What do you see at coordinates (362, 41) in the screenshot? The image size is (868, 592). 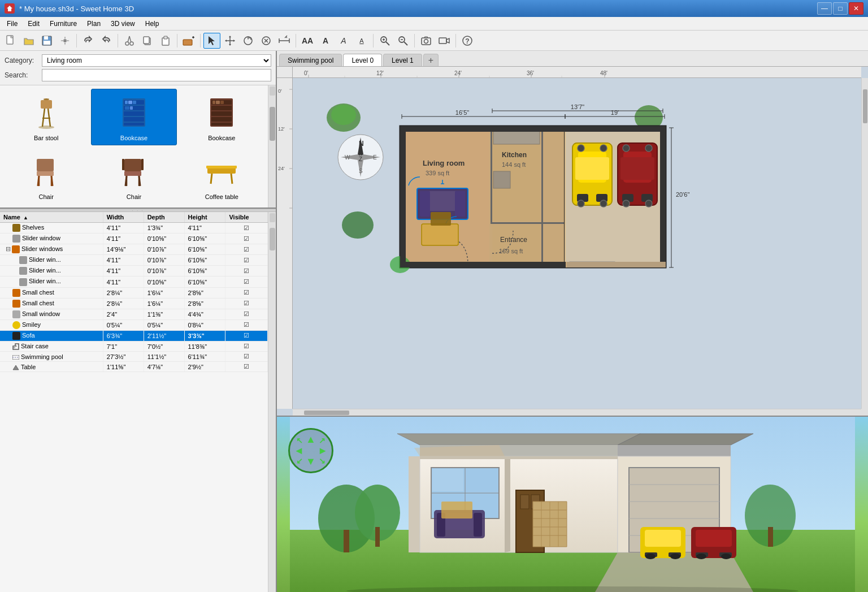 I see `text-small-button: A` at bounding box center [362, 41].